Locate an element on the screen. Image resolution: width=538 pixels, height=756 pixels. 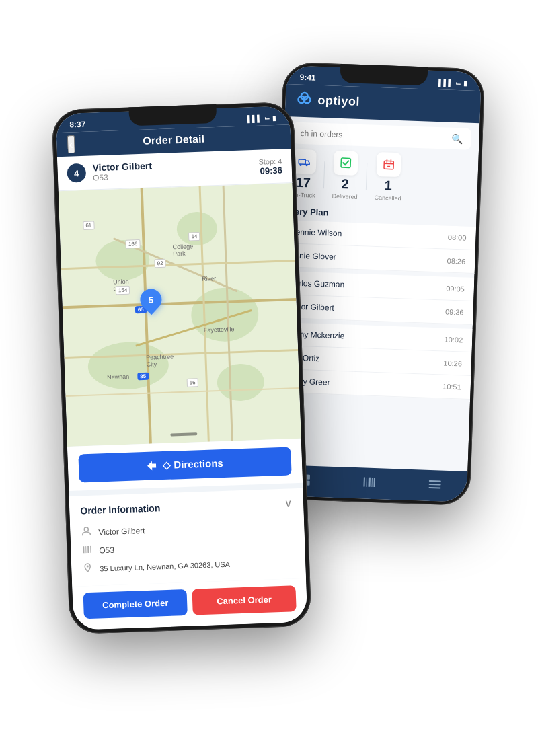
road-h1 is located at coordinates (180, 303).